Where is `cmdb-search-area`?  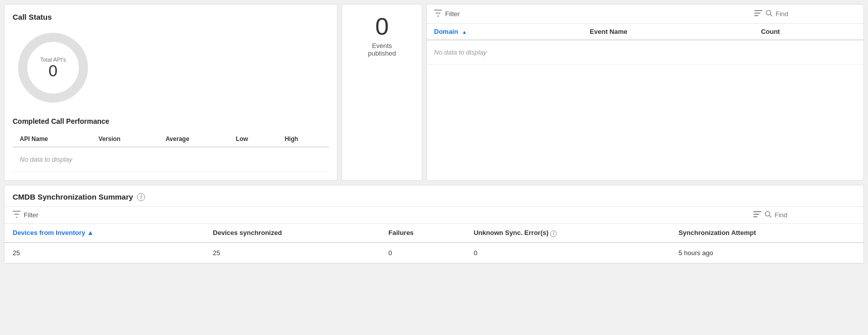 cmdb-search-area is located at coordinates (804, 215).